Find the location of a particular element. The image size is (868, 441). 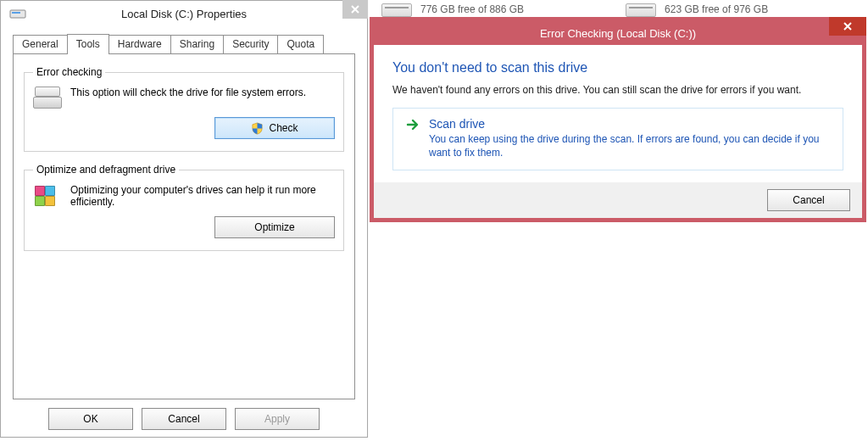

error-checking-desc: This option will check the drive for fil… is located at coordinates (203, 92).